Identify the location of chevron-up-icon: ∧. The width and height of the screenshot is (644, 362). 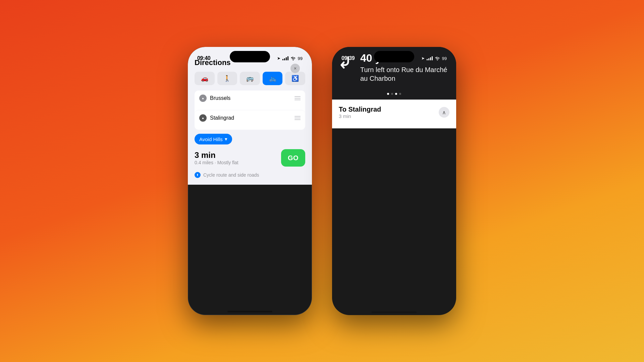
(444, 113).